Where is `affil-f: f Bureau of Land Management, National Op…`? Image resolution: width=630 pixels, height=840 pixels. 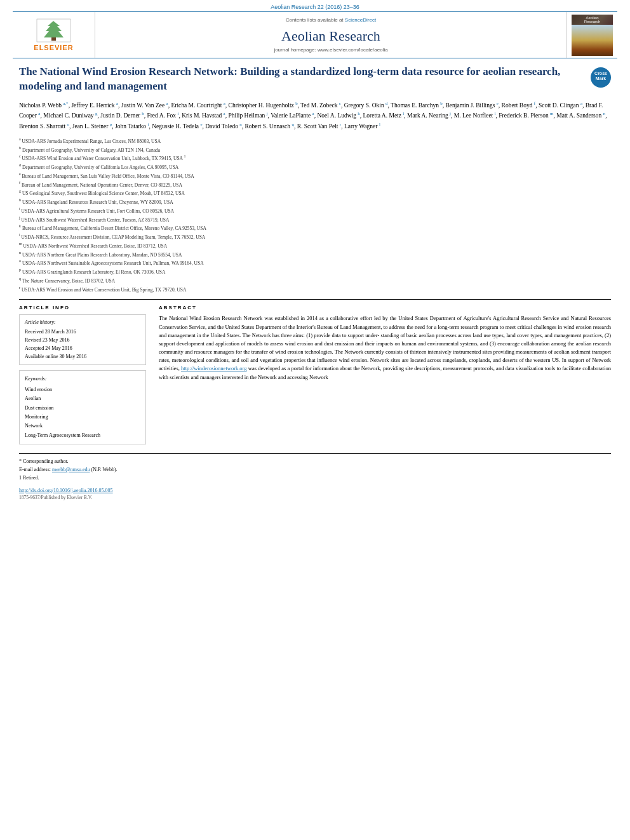
affil-f: f Bureau of Land Management, National Op… is located at coordinates (315, 184).